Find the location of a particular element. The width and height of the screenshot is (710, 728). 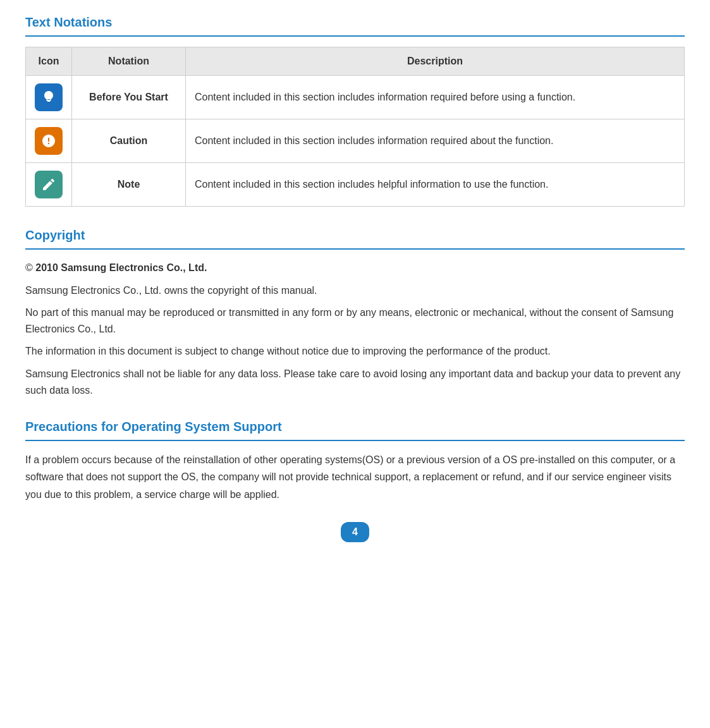

table-header-row: Icon Notation Description is located at coordinates (355, 62).